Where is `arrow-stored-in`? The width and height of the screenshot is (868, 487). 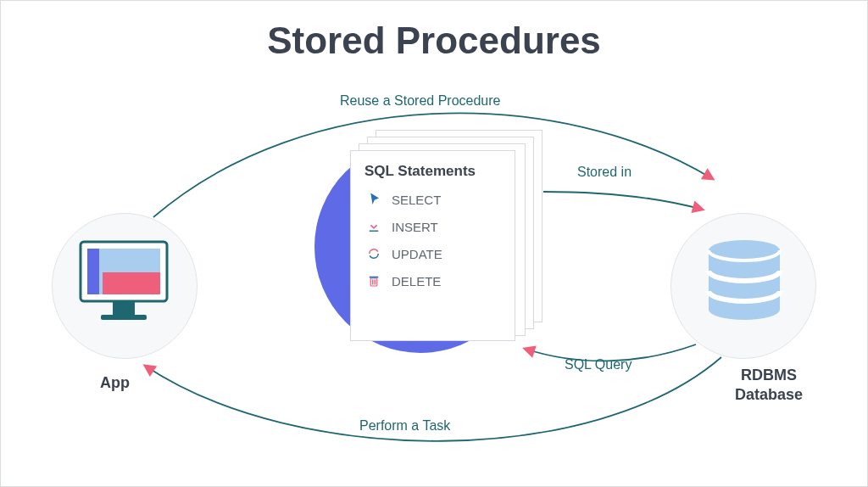
arrow-stored-in is located at coordinates (623, 200).